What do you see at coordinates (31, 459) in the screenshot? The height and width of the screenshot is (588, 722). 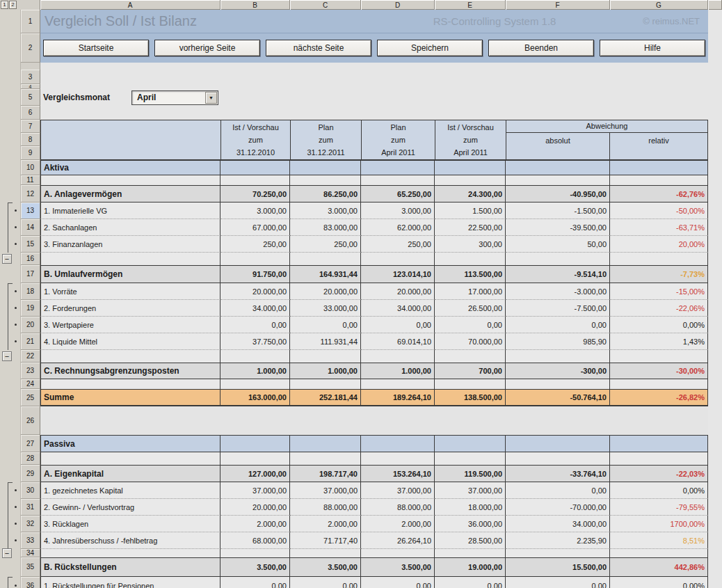 I see `row-number-28: 28` at bounding box center [31, 459].